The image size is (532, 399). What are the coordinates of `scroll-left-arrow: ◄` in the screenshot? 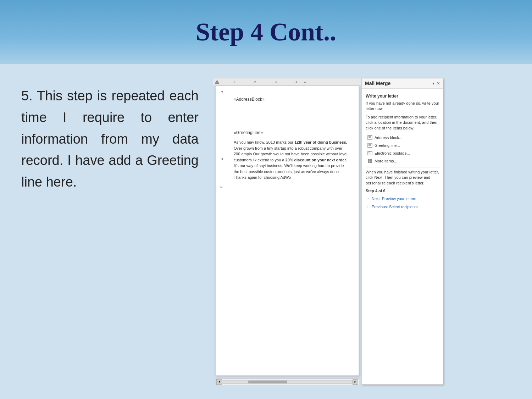 It's located at (219, 382).